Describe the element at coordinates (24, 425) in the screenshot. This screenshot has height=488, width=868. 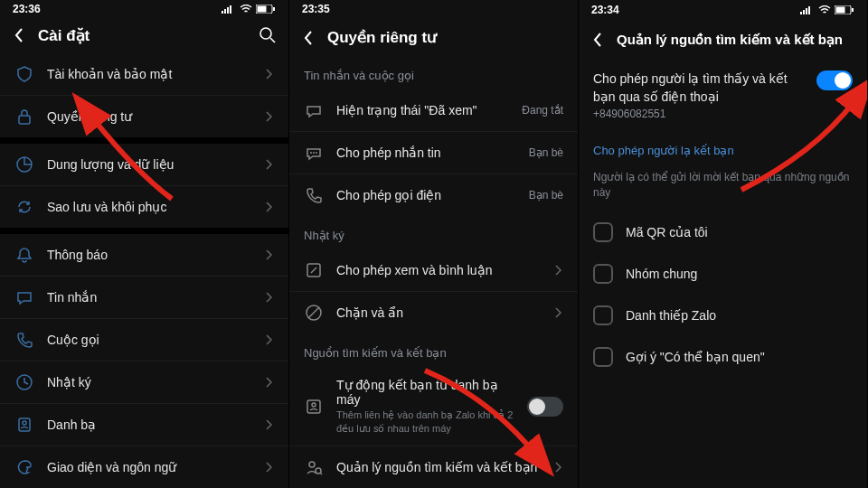
I see `contacts-icon` at that location.